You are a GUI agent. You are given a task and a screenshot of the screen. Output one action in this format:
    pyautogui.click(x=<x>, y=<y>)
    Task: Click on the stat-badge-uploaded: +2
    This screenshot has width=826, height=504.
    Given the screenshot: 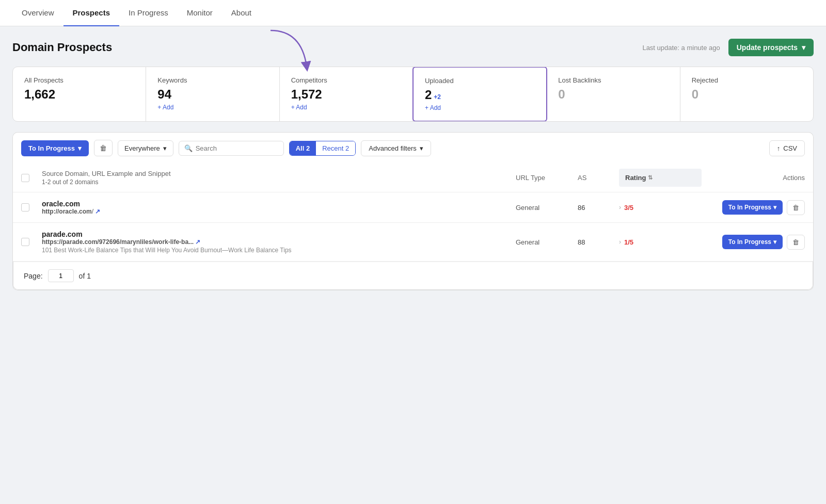 What is the action you would take?
    pyautogui.click(x=437, y=97)
    